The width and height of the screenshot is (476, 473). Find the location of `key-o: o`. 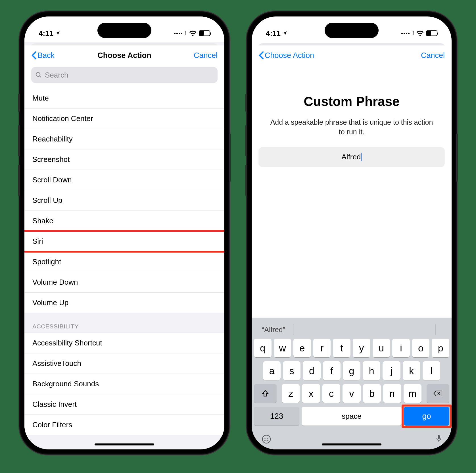

key-o: o is located at coordinates (421, 348).